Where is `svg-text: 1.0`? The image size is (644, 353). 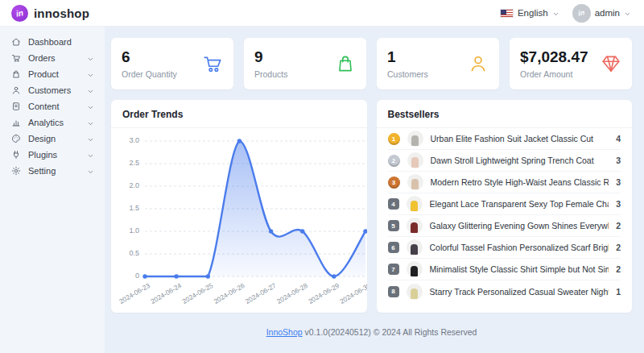 svg-text: 1.0 is located at coordinates (134, 230).